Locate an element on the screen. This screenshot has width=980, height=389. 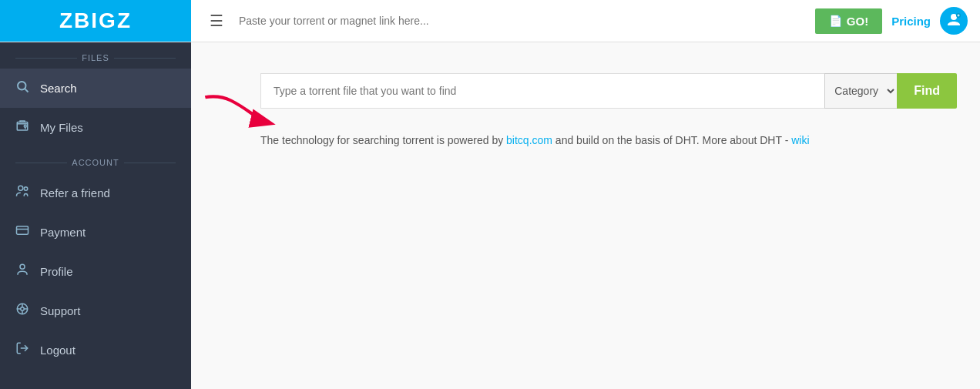
go-button-label: GO! is located at coordinates (858, 22).